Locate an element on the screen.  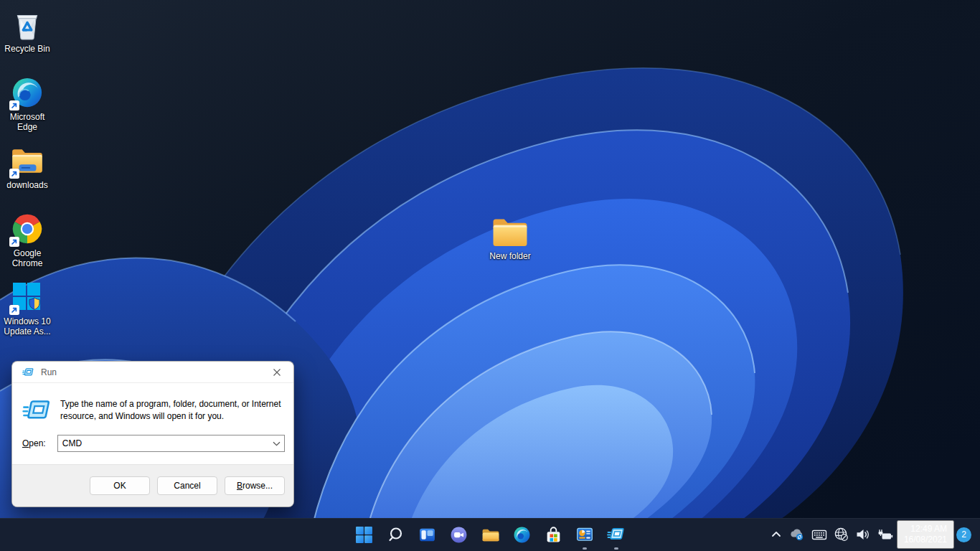
edge-button is located at coordinates (522, 534).